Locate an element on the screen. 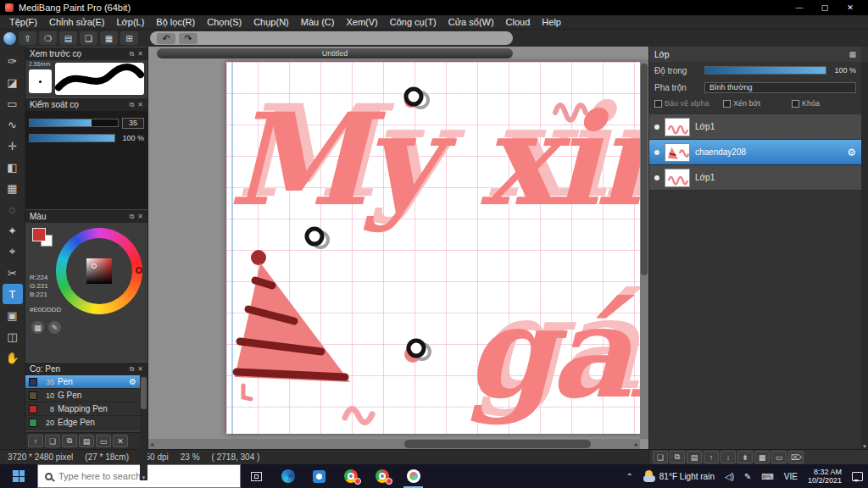 The height and width of the screenshot is (488, 868). list-icon: ▤ is located at coordinates (68, 38).